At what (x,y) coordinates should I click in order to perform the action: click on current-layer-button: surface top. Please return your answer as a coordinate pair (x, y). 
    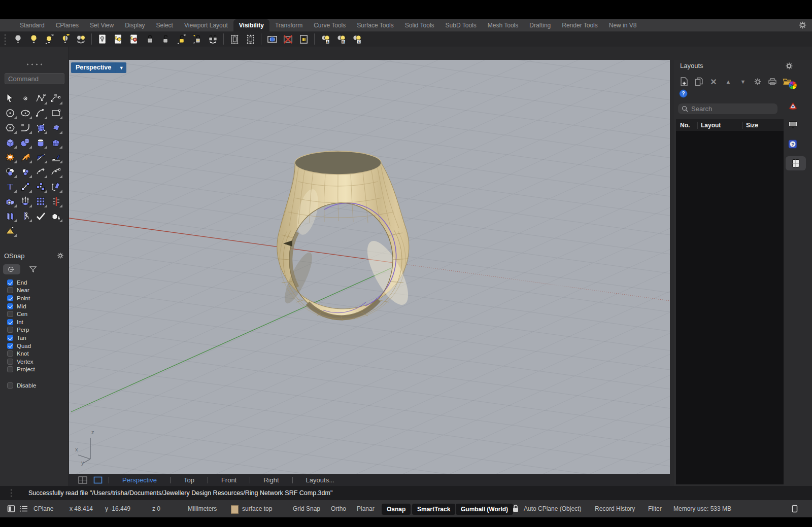
    Looking at the image, I should click on (257, 509).